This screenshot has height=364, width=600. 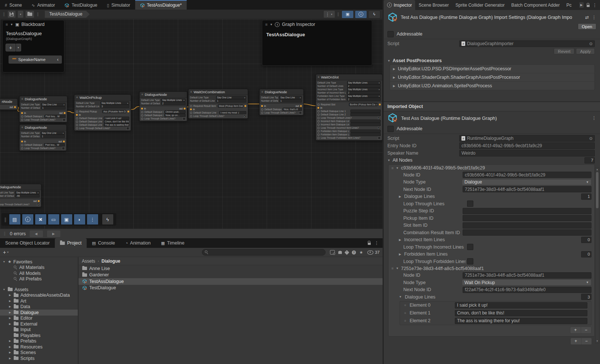 I want to click on add-property-button: +, so click(x=10, y=47).